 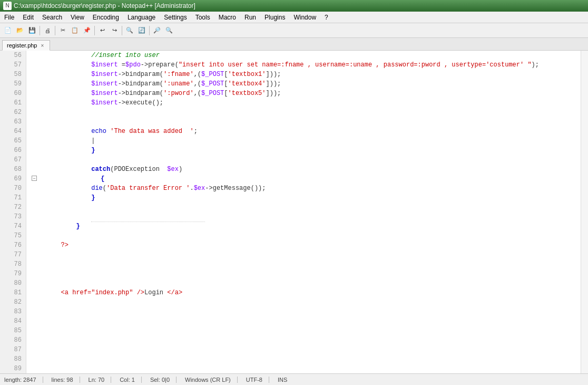 What do you see at coordinates (13, 217) in the screenshot?
I see `line-number-73: 73` at bounding box center [13, 217].